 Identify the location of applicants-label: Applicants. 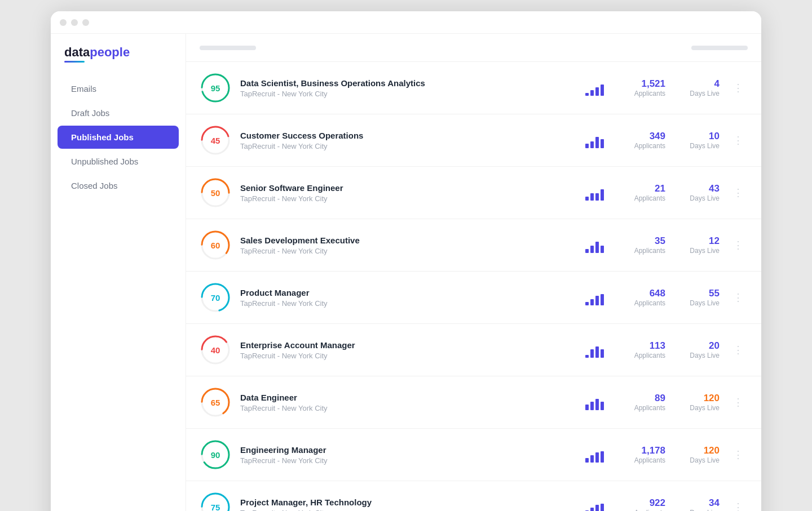
(640, 510).